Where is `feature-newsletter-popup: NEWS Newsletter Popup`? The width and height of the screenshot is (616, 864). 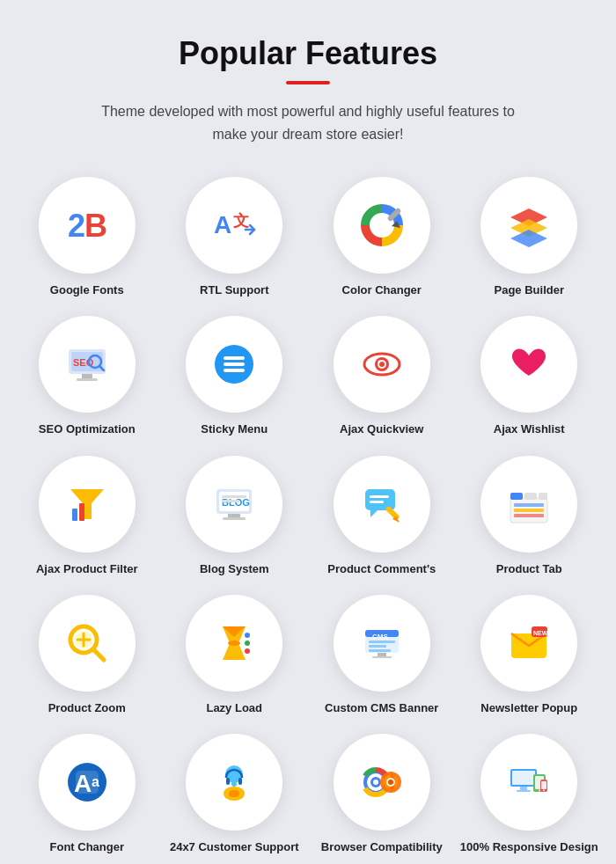
feature-newsletter-popup: NEWS Newsletter Popup is located at coordinates (530, 655).